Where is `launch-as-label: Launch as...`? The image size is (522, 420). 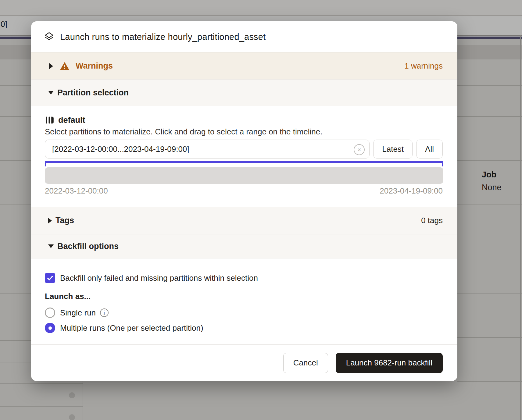
launch-as-label: Launch as... is located at coordinates (244, 296).